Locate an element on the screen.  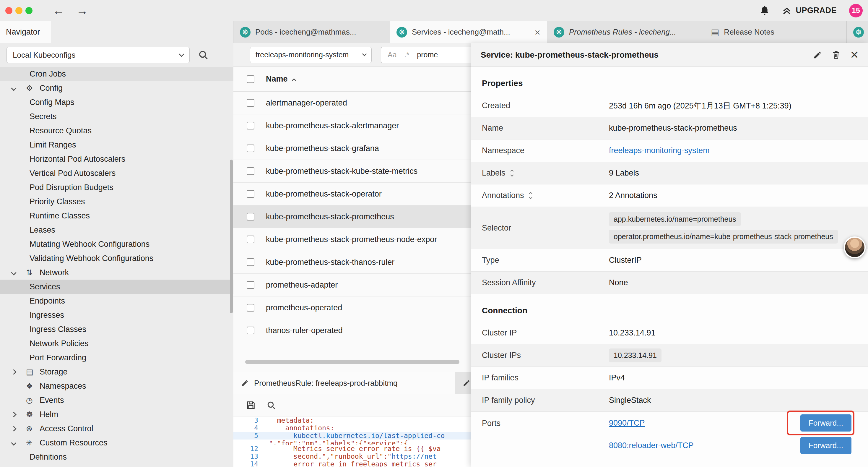
back-button: ← is located at coordinates (59, 11).